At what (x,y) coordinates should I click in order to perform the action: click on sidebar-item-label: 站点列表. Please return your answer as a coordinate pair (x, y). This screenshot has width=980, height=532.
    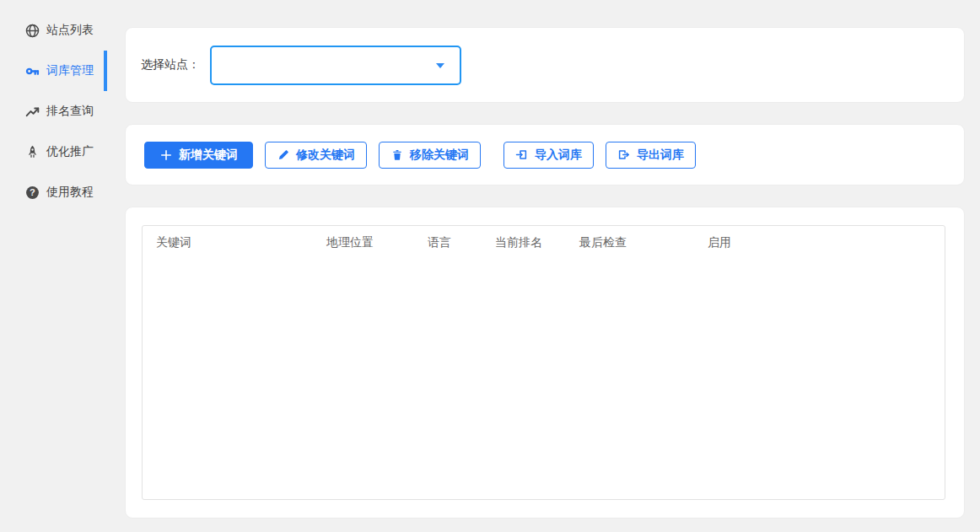
    Looking at the image, I should click on (70, 30).